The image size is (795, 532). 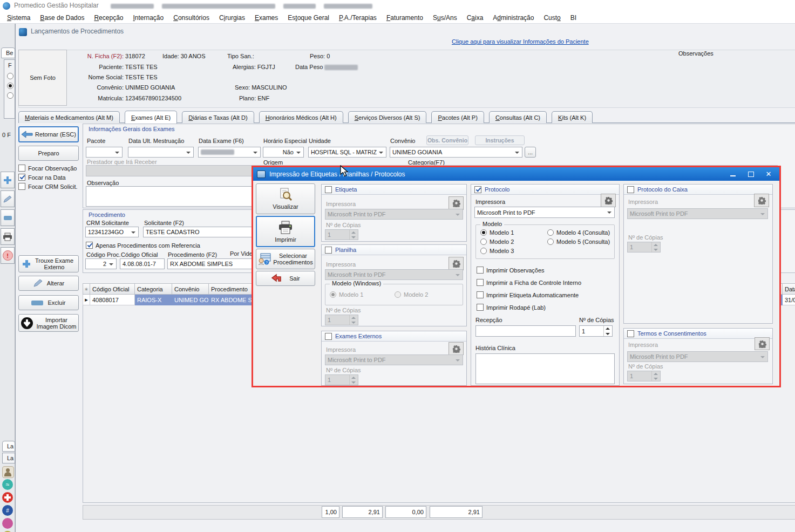 I want to click on protocolo-impressora-select: Microsoft Print to PDF, so click(x=545, y=213).